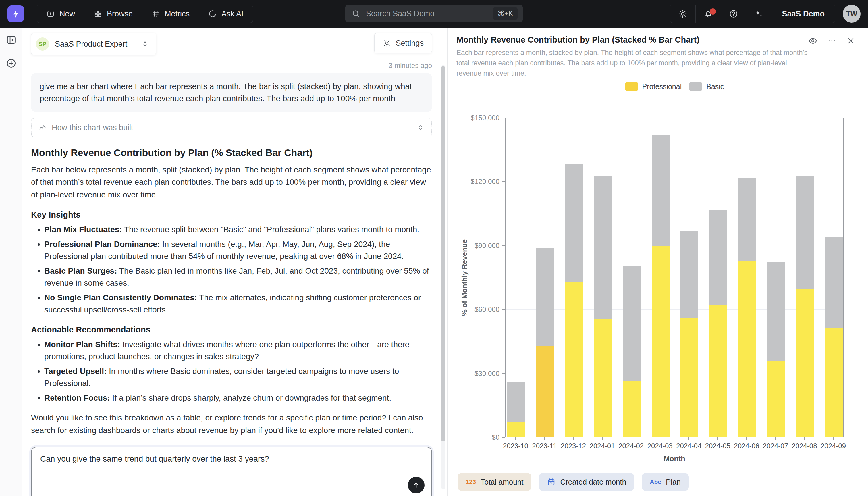  Describe the element at coordinates (471, 482) in the screenshot. I see `number-field-icon: 123` at that location.